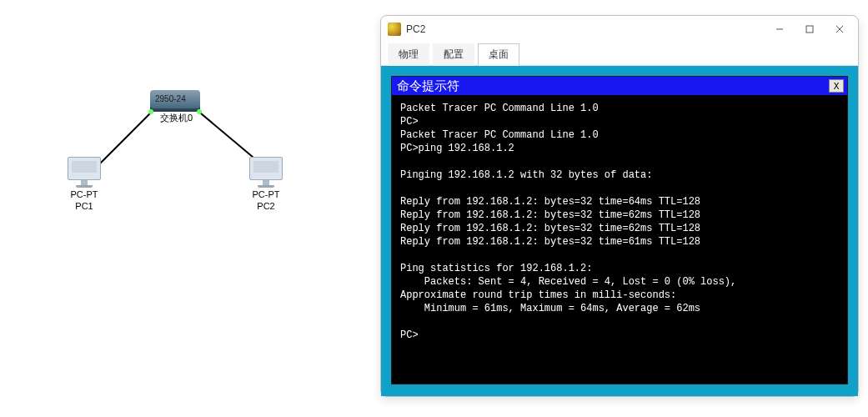 Image resolution: width=868 pixels, height=417 pixels. I want to click on command-prompt-title: 命令提示符, so click(429, 87).